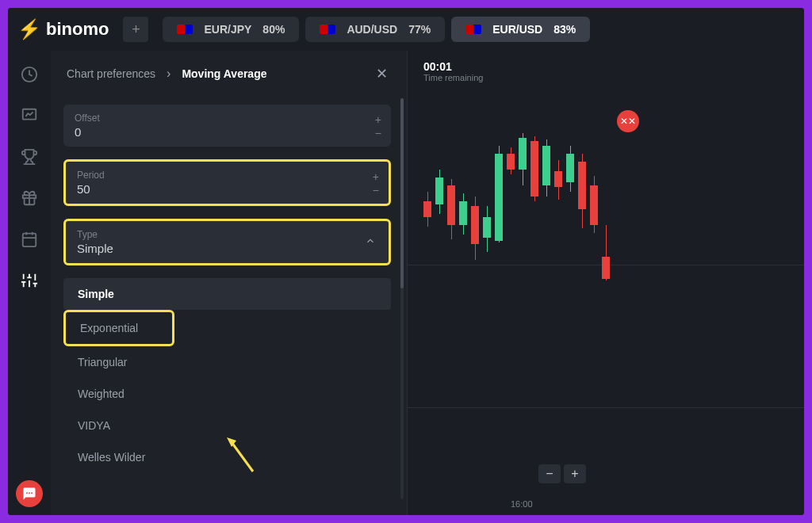 The width and height of the screenshot is (812, 523). Describe the element at coordinates (370, 242) in the screenshot. I see `chevron-up-icon` at that location.